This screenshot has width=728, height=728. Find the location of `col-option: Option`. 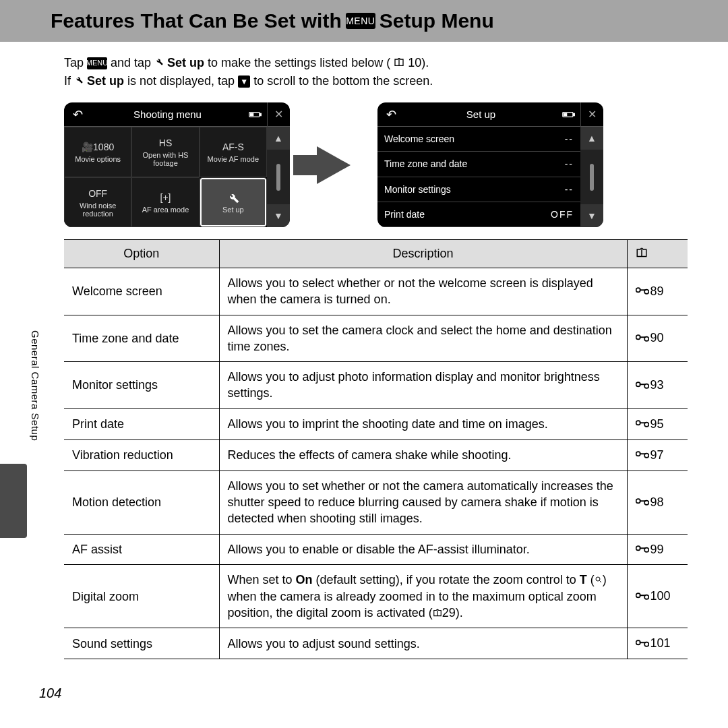

col-option: Option is located at coordinates (142, 254).